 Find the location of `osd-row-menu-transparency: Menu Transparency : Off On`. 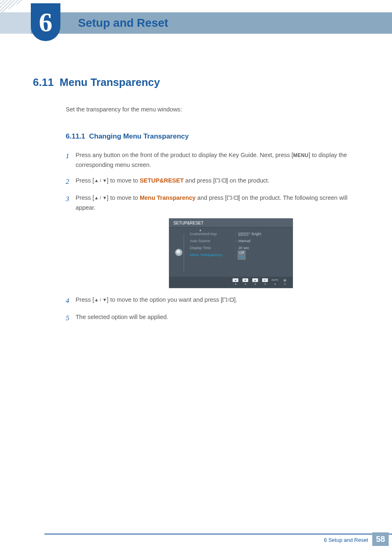

osd-row-menu-transparency: Menu Transparency : Off On is located at coordinates (239, 255).